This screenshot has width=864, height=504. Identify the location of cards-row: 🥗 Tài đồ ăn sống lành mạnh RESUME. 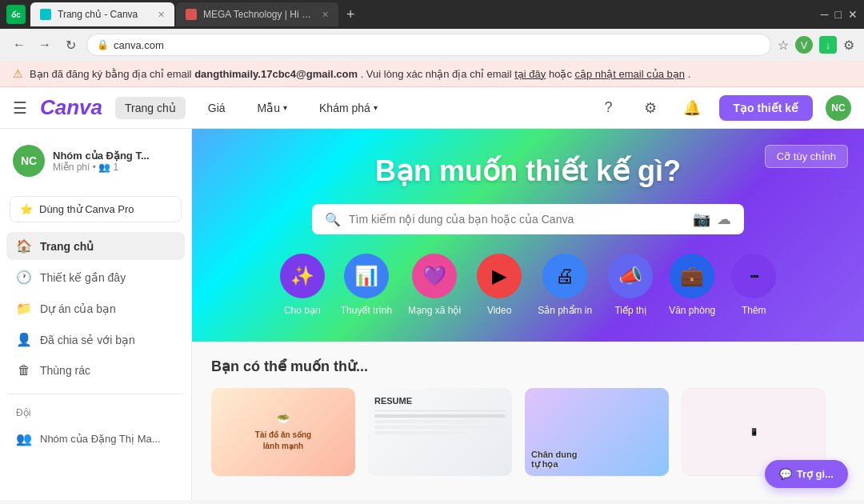
(528, 432).